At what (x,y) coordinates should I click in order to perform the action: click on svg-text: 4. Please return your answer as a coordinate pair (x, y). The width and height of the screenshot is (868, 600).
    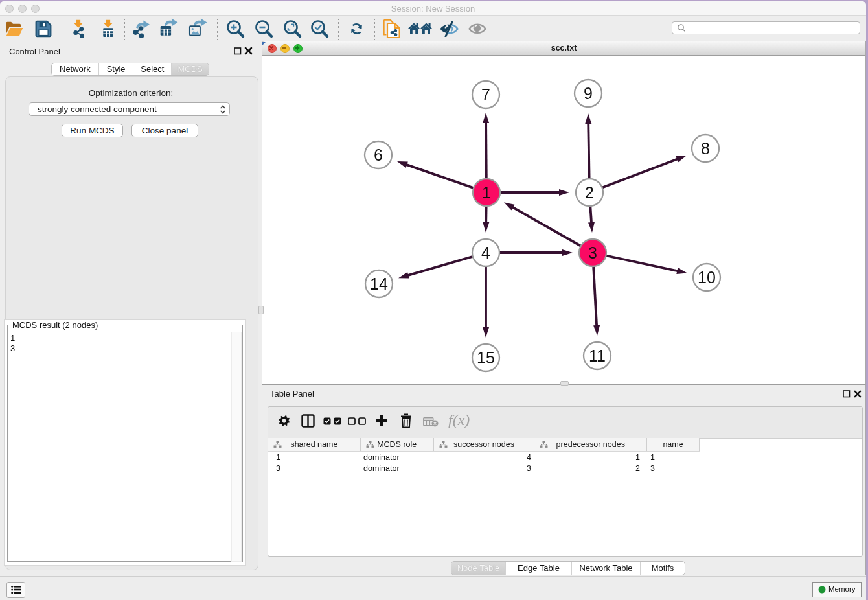
    Looking at the image, I should click on (486, 253).